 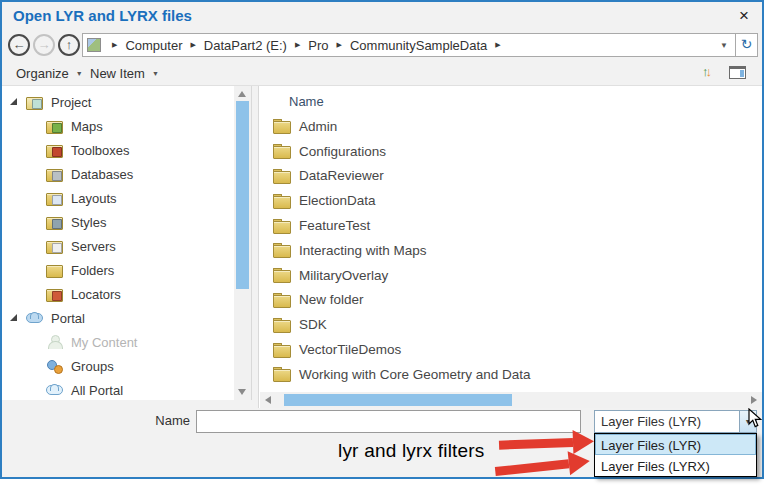 What do you see at coordinates (656, 466) in the screenshot?
I see `filter-option-label: Layer Files (LYRX)` at bounding box center [656, 466].